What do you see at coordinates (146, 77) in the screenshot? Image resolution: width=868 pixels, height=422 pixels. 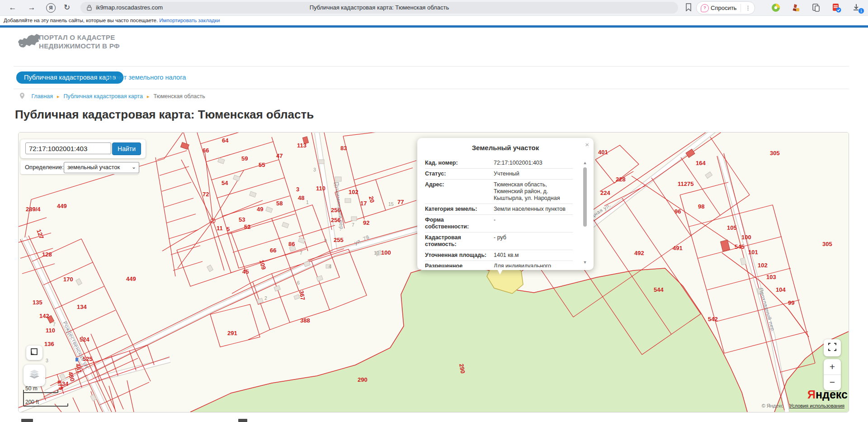 I see `tab-land-tax-calc: Расчет земельного налога` at bounding box center [146, 77].